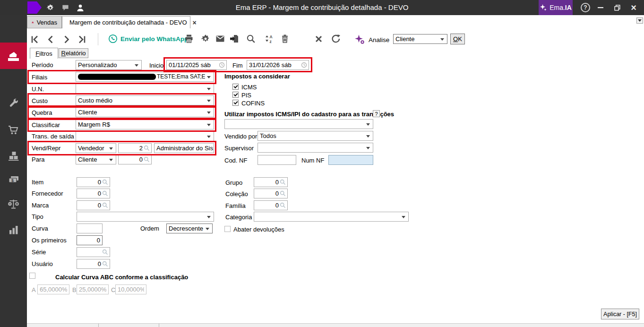 The width and height of the screenshot is (644, 327). Describe the element at coordinates (94, 252) in the screenshot. I see `serie-field` at that location.